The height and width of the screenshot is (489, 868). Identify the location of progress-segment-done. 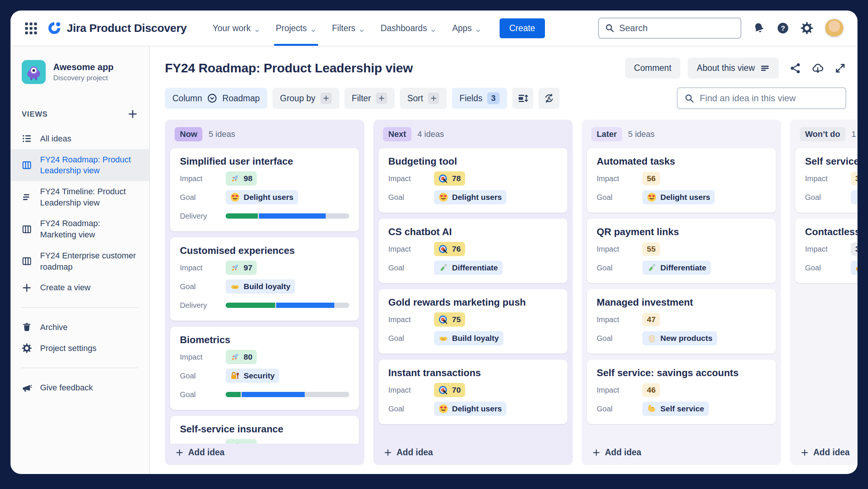
(250, 305).